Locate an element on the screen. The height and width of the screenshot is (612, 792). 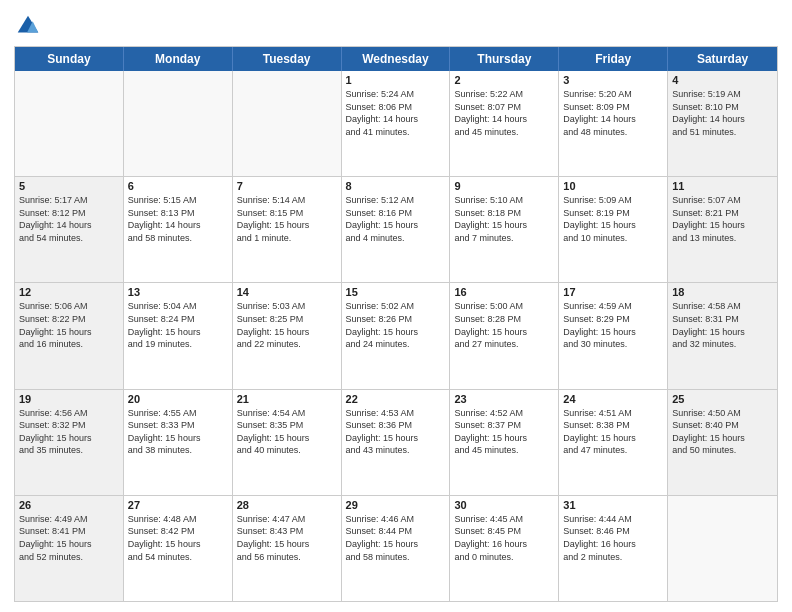
day-number: 3 is located at coordinates (613, 80).